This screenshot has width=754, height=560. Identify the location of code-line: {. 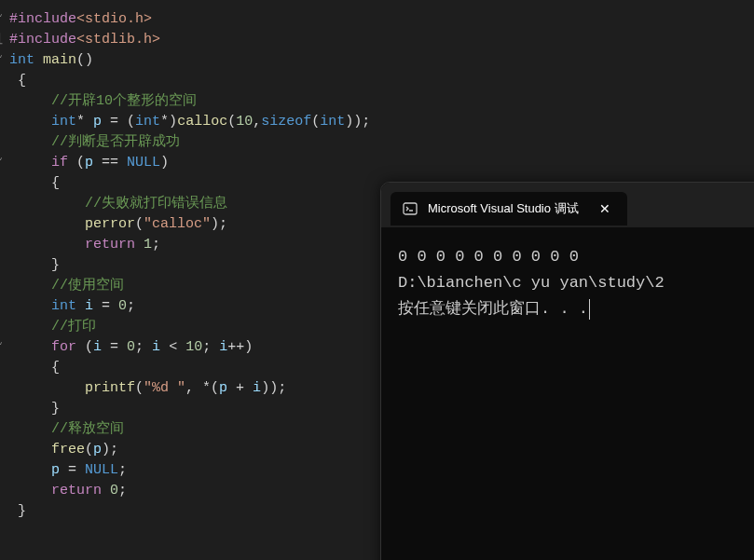
(377, 81).